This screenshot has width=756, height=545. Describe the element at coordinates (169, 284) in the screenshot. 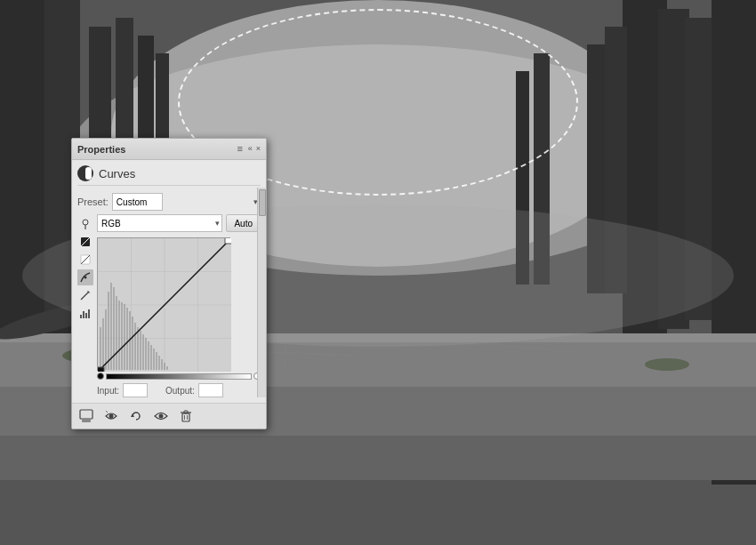

I see `properties-panel: Properties « × ≡ Curves Preset: Custom` at that location.